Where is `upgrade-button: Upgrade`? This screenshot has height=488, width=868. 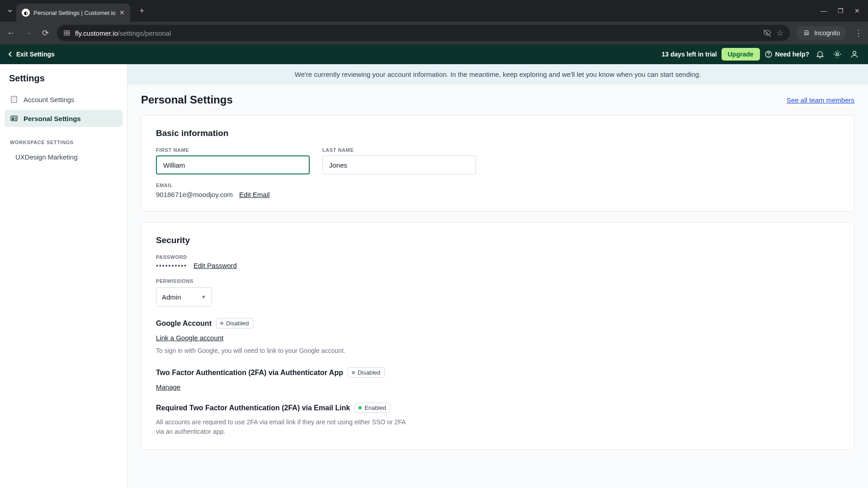
upgrade-button: Upgrade is located at coordinates (741, 54).